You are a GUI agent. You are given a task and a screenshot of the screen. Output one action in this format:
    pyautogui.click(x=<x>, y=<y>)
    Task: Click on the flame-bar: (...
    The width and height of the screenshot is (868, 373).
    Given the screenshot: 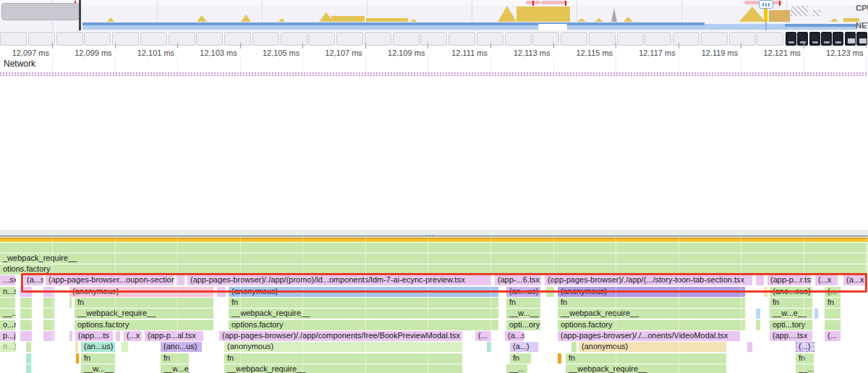 What is the action you would take?
    pyautogui.click(x=483, y=336)
    